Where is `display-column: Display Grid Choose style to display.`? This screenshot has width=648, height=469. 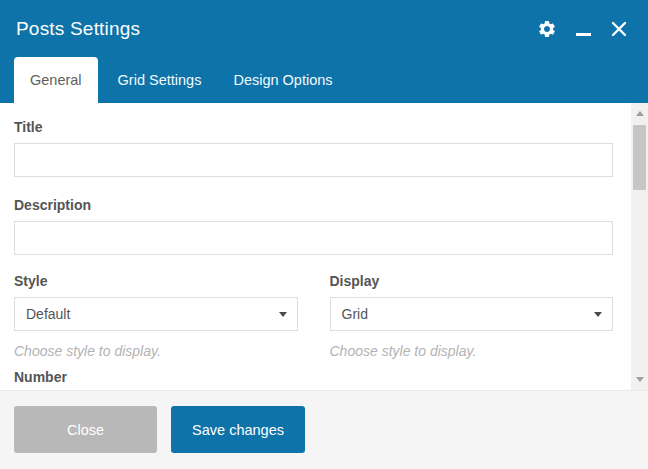 display-column: Display Grid Choose style to display. is located at coordinates (472, 316).